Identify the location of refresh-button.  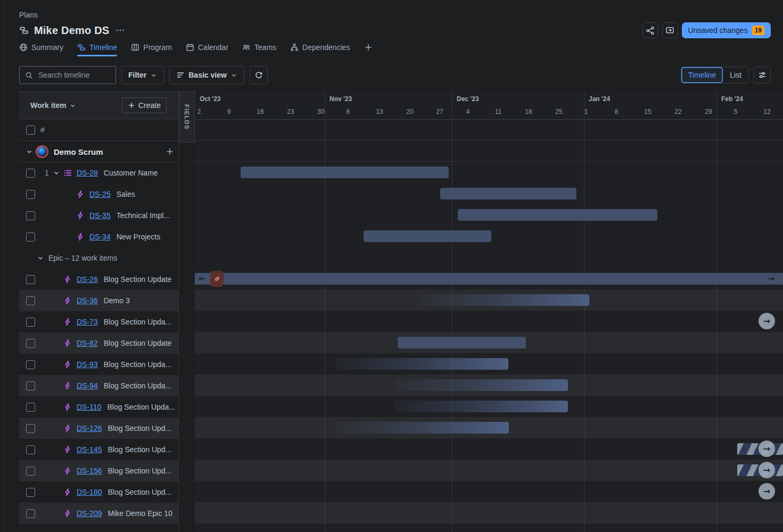
(259, 75).